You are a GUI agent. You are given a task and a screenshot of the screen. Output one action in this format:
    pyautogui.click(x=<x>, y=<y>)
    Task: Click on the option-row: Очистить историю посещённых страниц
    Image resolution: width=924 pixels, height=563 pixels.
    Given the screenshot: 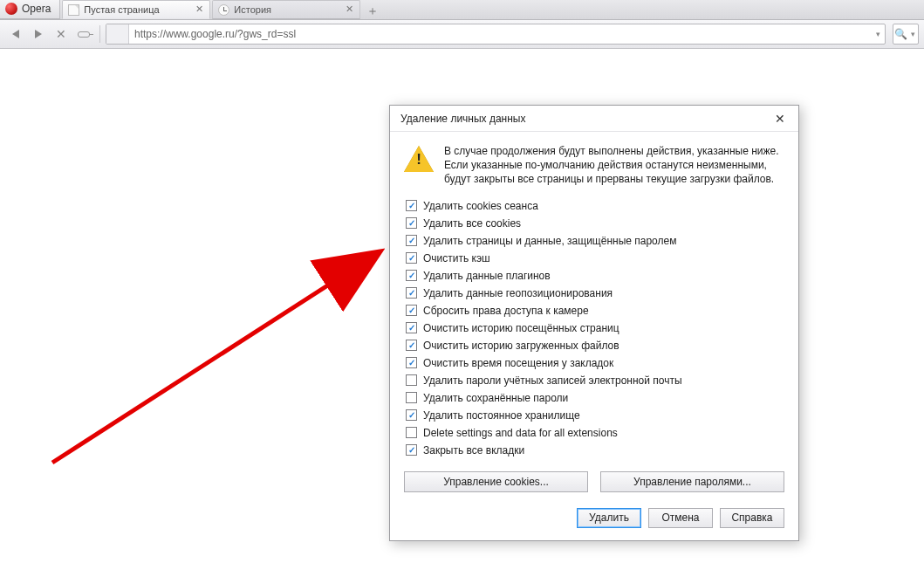 What is the action you would take?
    pyautogui.click(x=595, y=328)
    